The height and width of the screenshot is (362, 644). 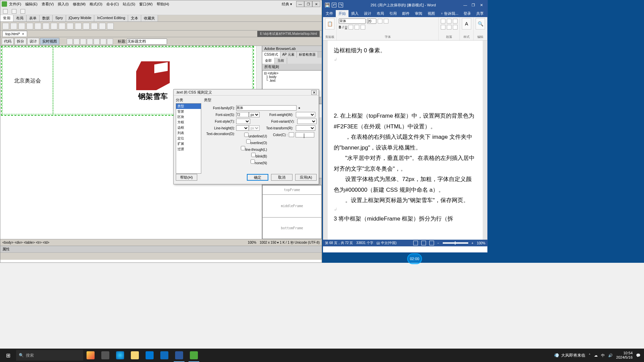 What do you see at coordinates (306, 115) in the screenshot?
I see `font-weight-select` at bounding box center [306, 115].